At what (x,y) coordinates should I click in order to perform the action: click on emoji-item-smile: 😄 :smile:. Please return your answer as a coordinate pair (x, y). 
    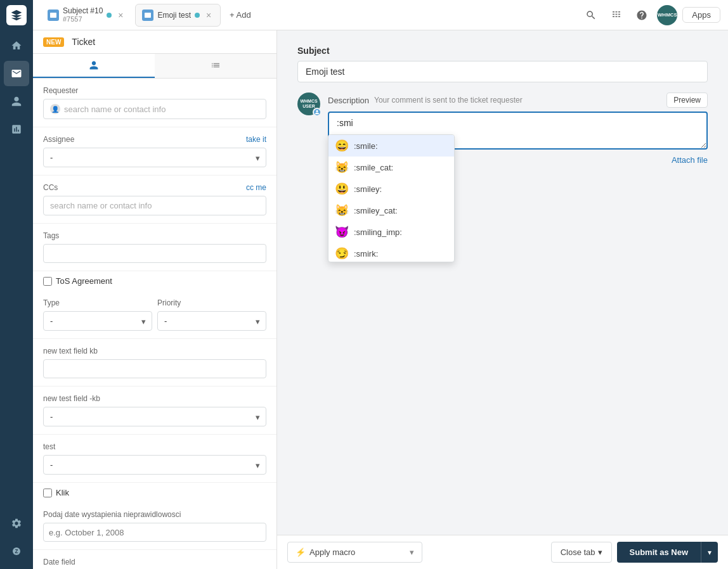
    Looking at the image, I should click on (391, 146).